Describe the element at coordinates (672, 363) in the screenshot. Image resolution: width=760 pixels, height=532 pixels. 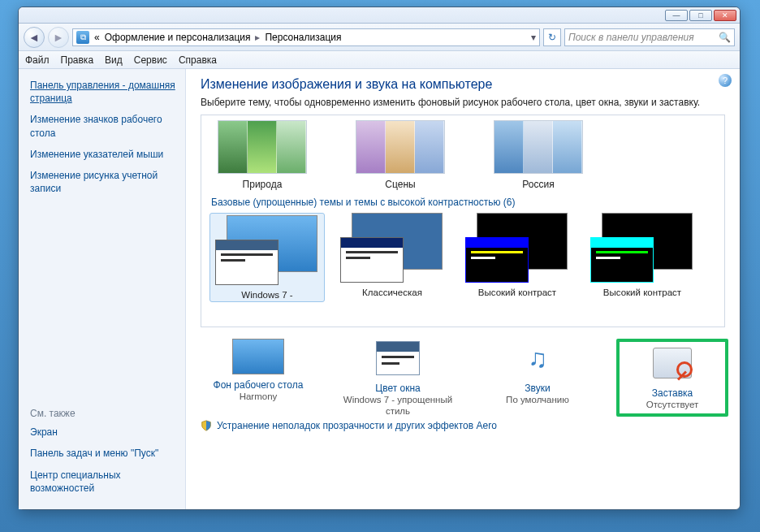
I see `screensaver-icon` at that location.